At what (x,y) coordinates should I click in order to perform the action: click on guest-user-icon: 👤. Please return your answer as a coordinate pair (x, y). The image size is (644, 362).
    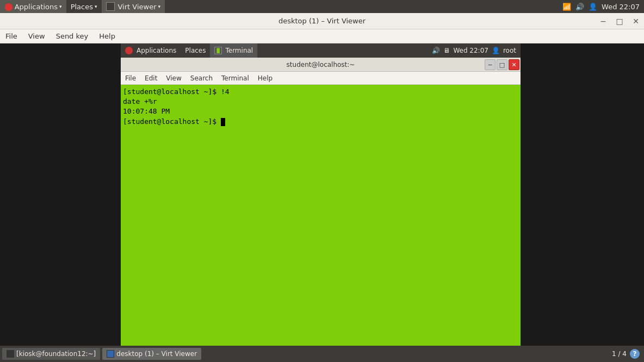
    Looking at the image, I should click on (496, 51).